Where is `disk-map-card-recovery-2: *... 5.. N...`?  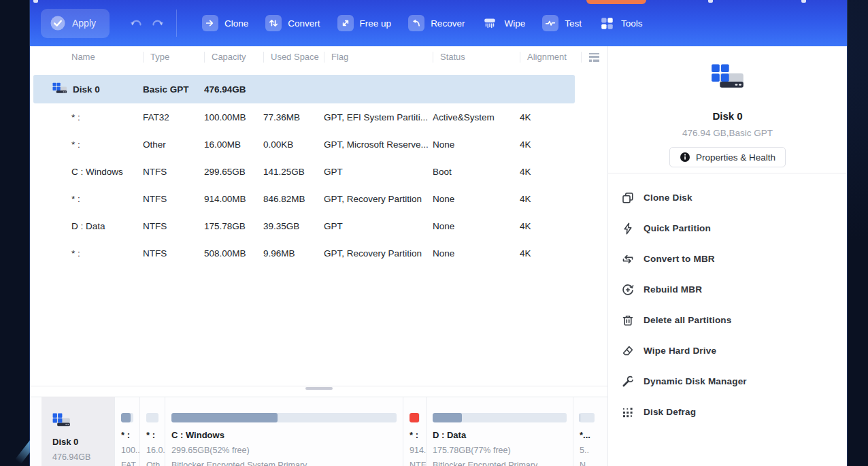 disk-map-card-recovery-2: *... 5.. N... is located at coordinates (587, 431).